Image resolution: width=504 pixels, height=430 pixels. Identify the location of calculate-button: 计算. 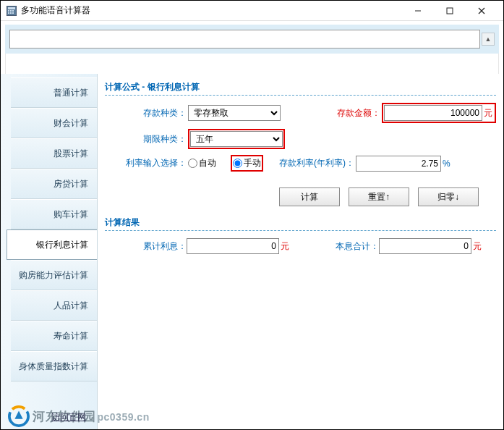
(309, 197).